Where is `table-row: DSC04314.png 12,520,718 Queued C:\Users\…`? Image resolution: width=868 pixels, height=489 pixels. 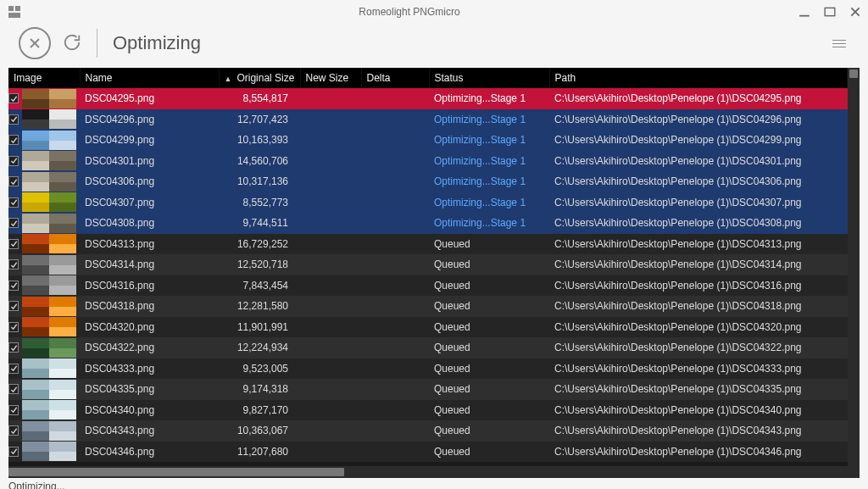
table-row: DSC04314.png 12,520,718 Queued C:\Users\… is located at coordinates (428, 264).